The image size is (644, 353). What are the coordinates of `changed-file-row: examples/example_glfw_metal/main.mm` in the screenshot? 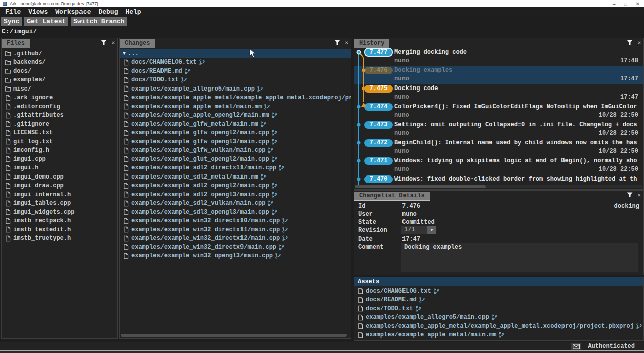 It's located at (235, 124).